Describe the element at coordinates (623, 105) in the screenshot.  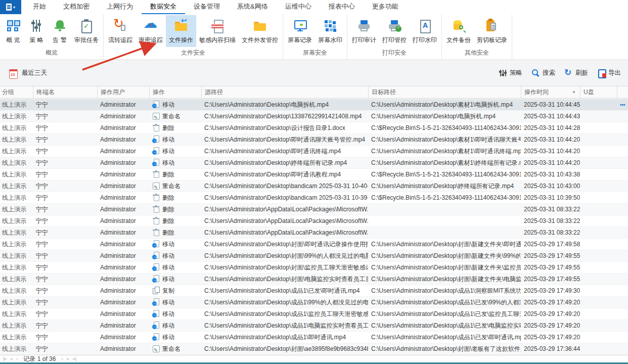
I see `more-button: •••` at that location.